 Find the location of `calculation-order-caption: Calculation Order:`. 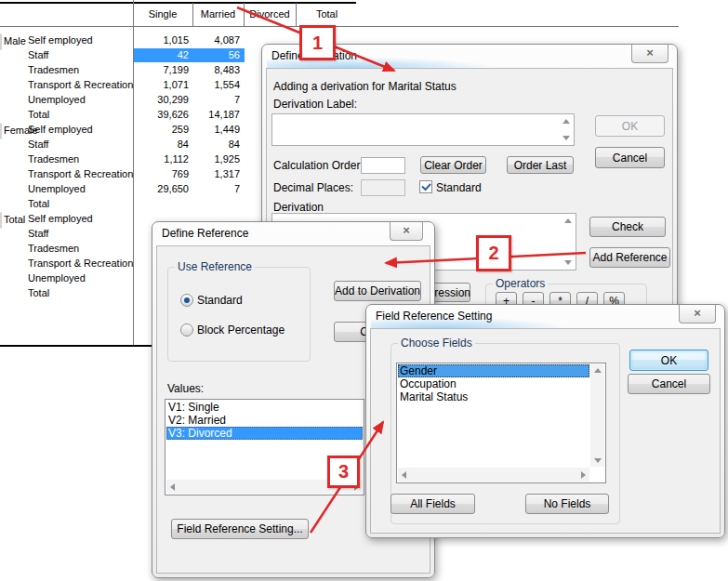

calculation-order-caption: Calculation Order: is located at coordinates (318, 165).